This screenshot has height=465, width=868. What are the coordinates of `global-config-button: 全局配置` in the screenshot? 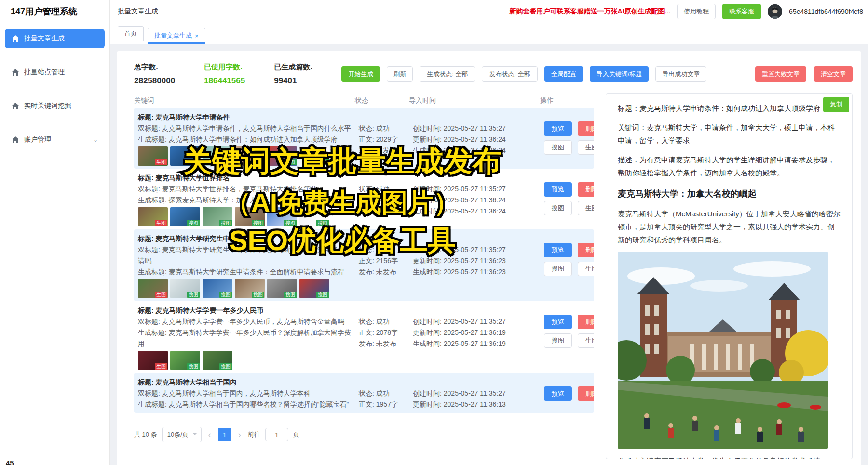 It's located at (564, 74).